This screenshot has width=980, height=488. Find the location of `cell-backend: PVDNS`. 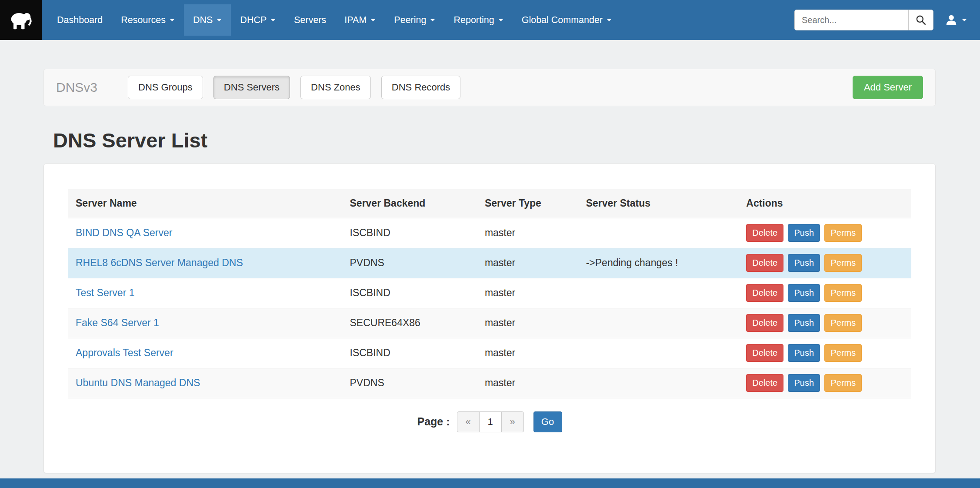

cell-backend: PVDNS is located at coordinates (410, 263).